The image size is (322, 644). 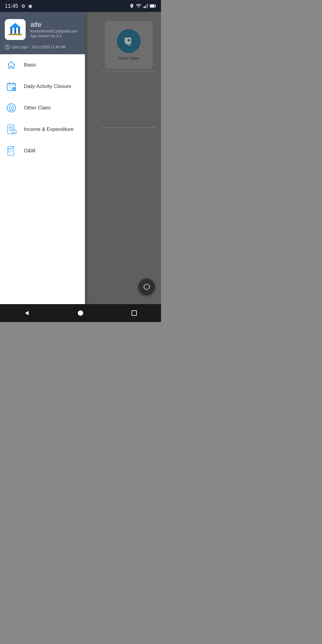 What do you see at coordinates (18, 6) in the screenshot?
I see `status-left: 11:45 ⚙ ▣` at bounding box center [18, 6].